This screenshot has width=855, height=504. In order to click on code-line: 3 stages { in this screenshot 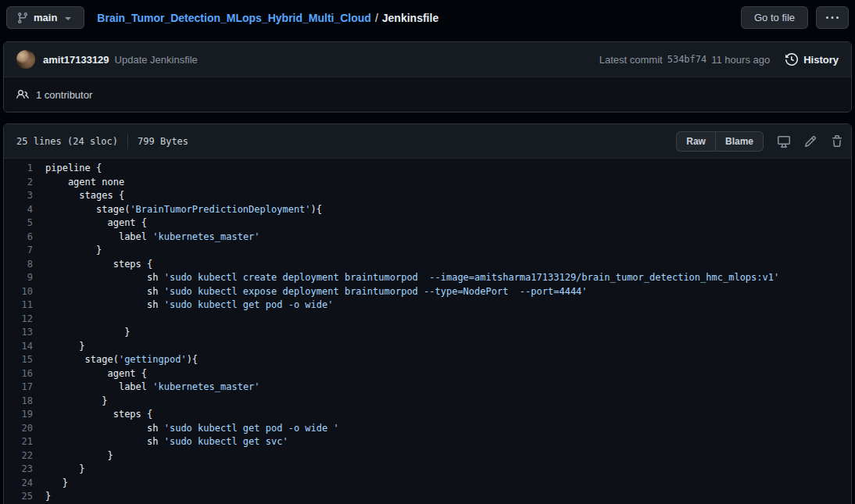, I will do `click(428, 196)`.